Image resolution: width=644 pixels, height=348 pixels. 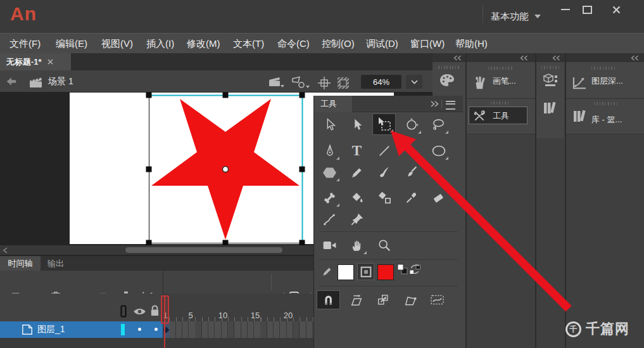 I want to click on menu-item-edit: 编辑(E), so click(x=72, y=44).